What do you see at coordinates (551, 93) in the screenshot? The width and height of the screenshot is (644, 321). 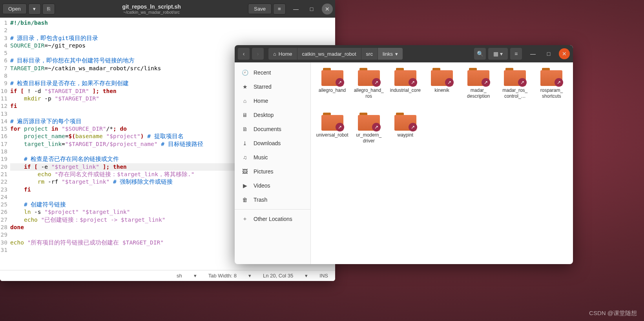 I see `folder-label: rosparam_​shortcuts` at bounding box center [551, 93].